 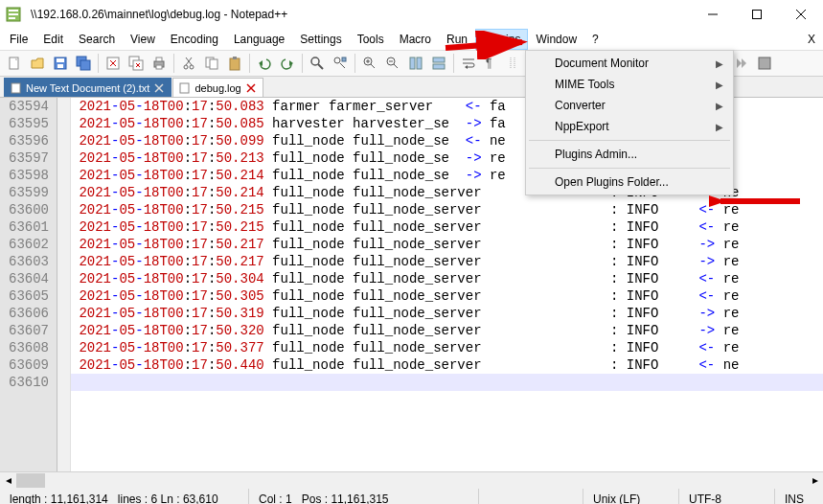 I want to click on status-ins: INS, so click(x=799, y=496).